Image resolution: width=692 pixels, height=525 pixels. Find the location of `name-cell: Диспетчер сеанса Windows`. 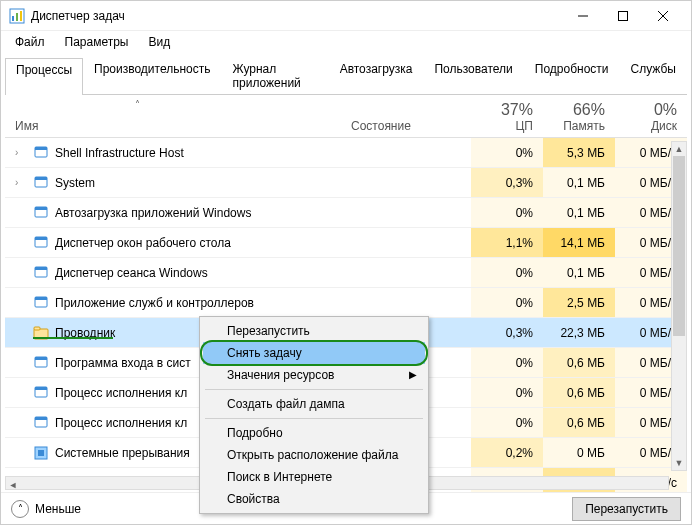

name-cell: Диспетчер сеанса Windows is located at coordinates (178, 273).